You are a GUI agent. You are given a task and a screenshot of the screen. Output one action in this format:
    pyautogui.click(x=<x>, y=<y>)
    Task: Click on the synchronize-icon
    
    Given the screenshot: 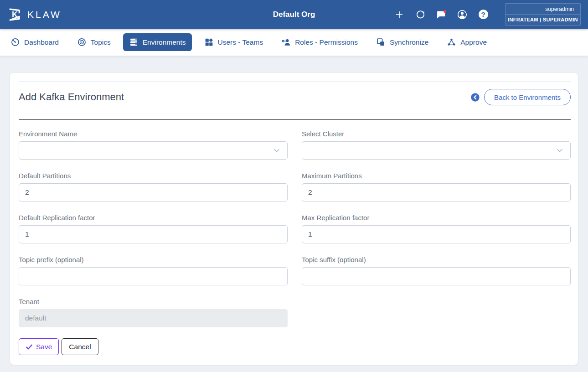 What is the action you would take?
    pyautogui.click(x=381, y=42)
    